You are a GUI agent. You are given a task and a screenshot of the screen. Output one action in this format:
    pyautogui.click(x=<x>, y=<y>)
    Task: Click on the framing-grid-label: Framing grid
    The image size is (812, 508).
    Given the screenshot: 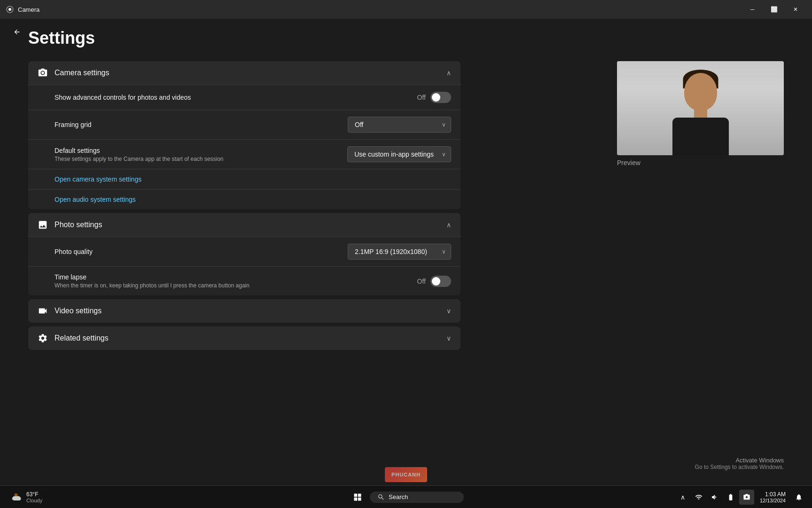 What is the action you would take?
    pyautogui.click(x=201, y=125)
    